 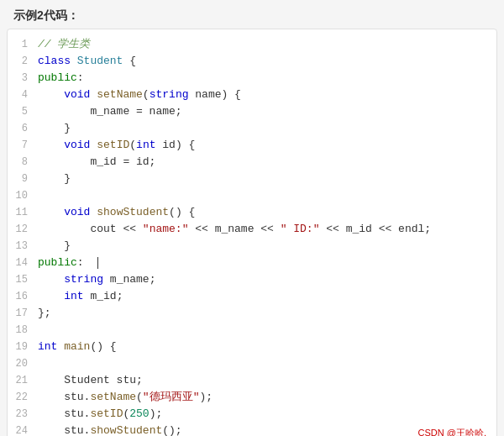 What do you see at coordinates (267, 112) in the screenshot?
I see `line-content: m_name = name;` at bounding box center [267, 112].